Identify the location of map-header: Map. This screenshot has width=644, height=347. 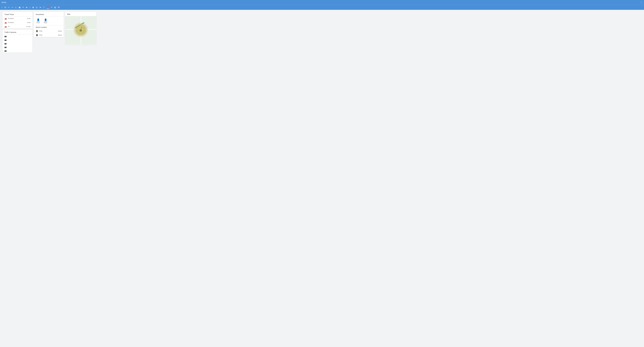
(81, 14).